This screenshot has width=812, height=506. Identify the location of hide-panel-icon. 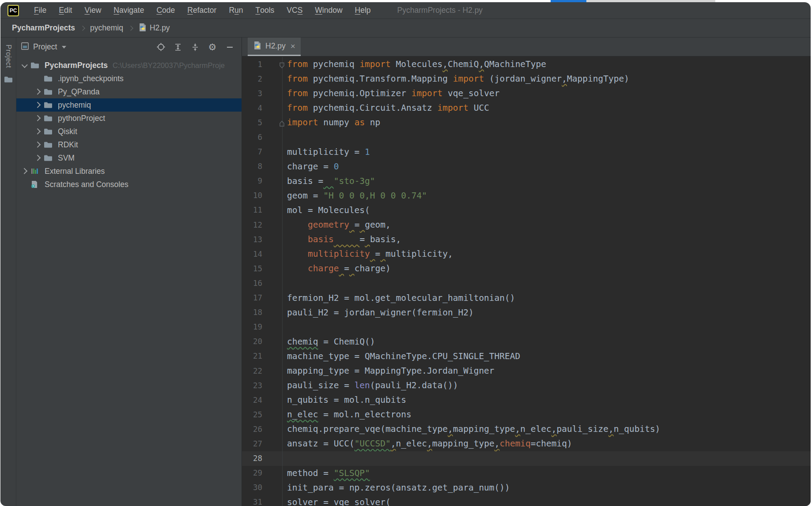
(230, 47).